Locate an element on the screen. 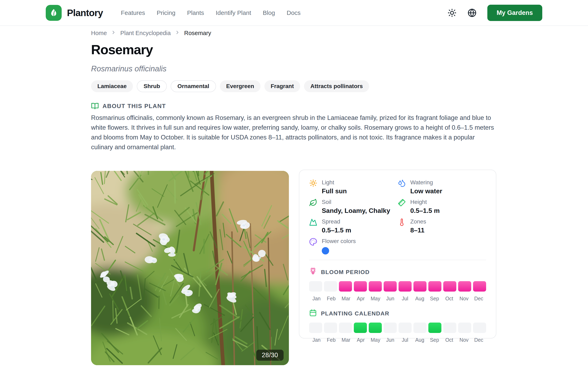 The image size is (588, 367). book-open-icon is located at coordinates (95, 106).